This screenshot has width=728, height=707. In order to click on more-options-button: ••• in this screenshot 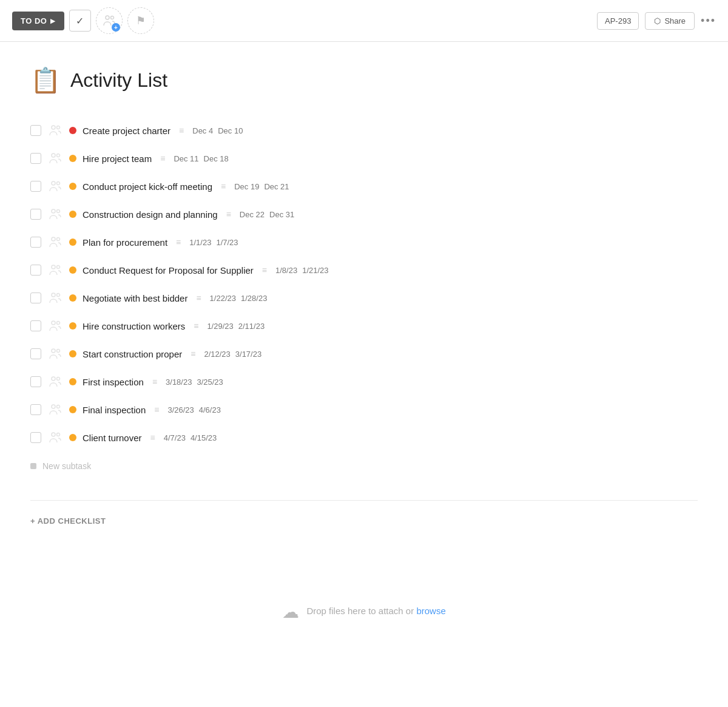, I will do `click(709, 21)`.